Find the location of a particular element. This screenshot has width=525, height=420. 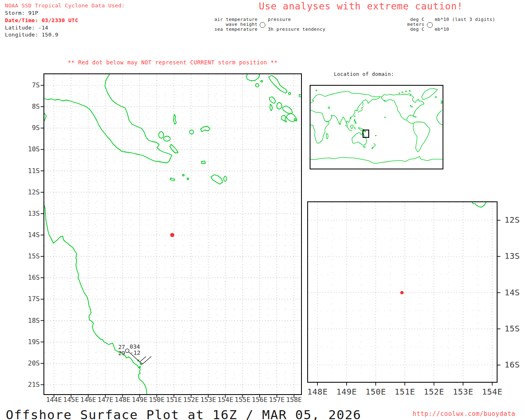

main-axis-x-label: 158E is located at coordinates (294, 400).